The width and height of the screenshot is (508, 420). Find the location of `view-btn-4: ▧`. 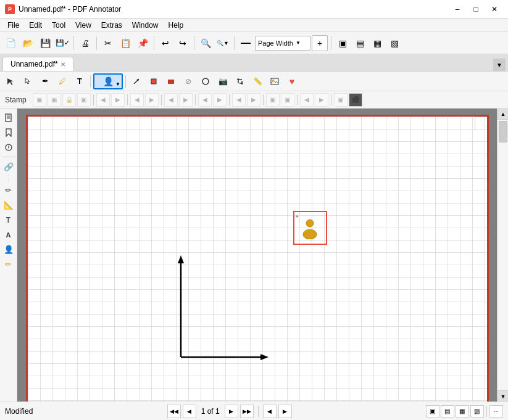

view-btn-4: ▧ is located at coordinates (477, 411).